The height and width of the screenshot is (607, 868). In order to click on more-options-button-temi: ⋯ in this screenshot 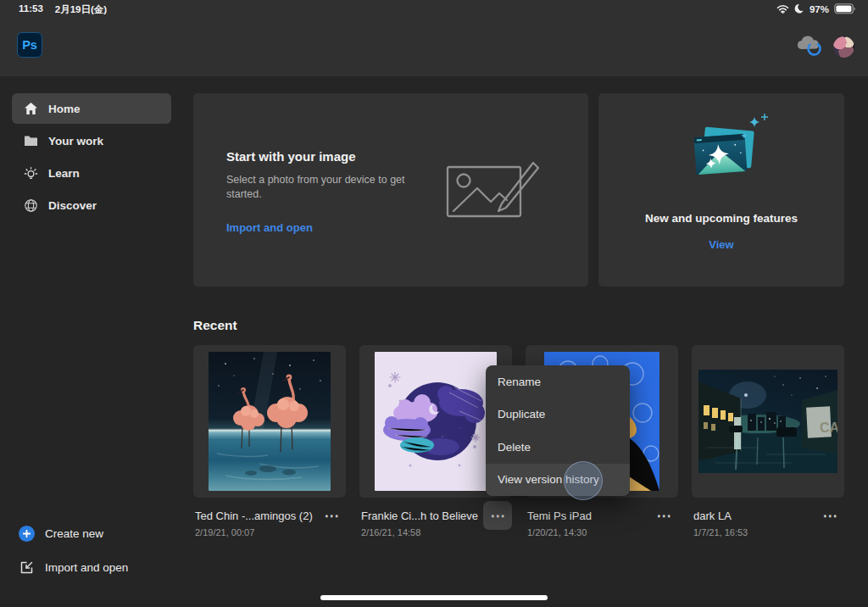, I will do `click(664, 515)`.